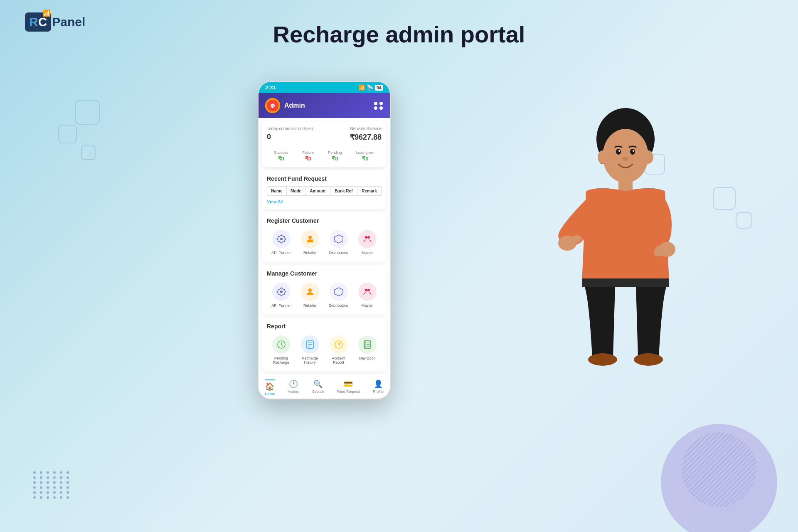 The width and height of the screenshot is (798, 532). Describe the element at coordinates (293, 384) in the screenshot. I see `history-icon: 🕐` at that location.